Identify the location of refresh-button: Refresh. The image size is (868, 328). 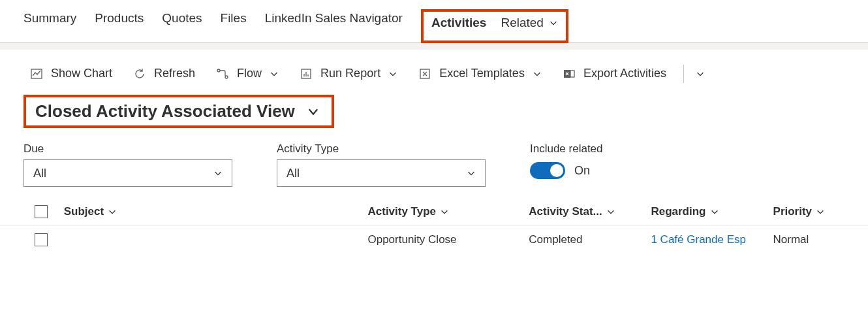
(164, 73).